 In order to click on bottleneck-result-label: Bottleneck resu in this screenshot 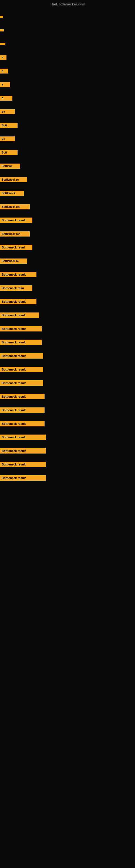, I will do `click(16, 288)`.